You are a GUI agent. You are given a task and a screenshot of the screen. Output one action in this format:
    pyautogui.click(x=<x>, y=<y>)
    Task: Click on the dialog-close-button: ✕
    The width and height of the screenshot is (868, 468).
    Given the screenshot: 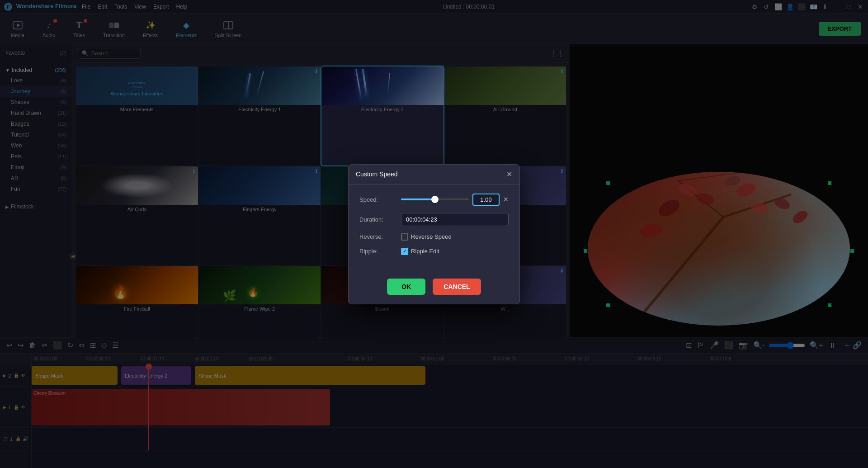 What is the action you would take?
    pyautogui.click(x=509, y=175)
    